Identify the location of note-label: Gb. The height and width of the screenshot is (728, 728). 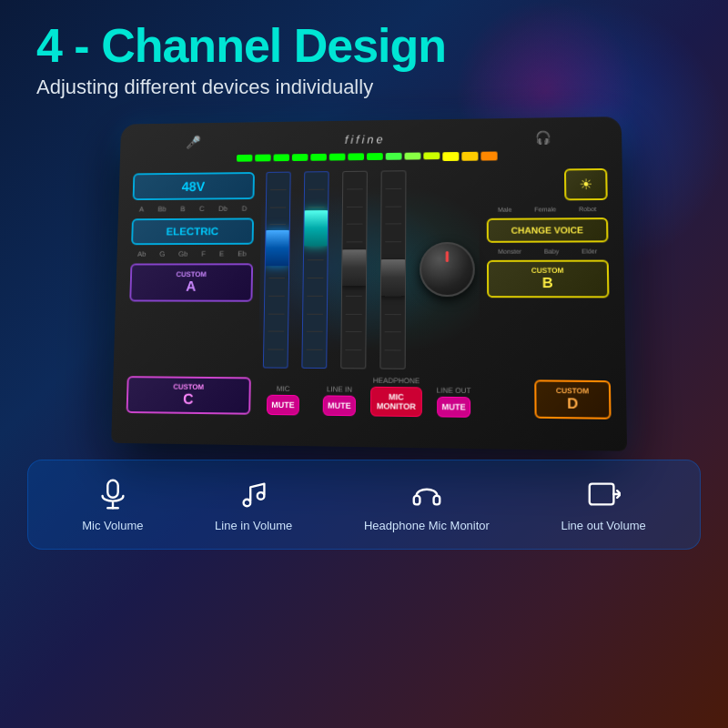
(183, 255).